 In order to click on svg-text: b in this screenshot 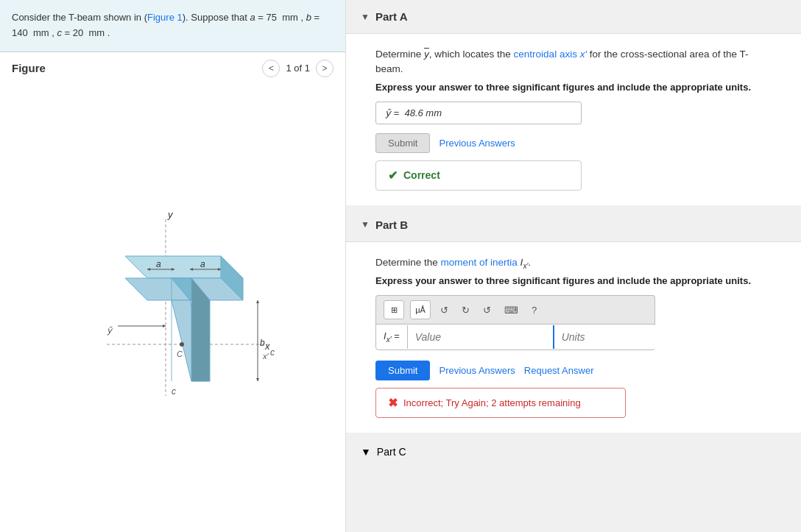, I will do `click(262, 343)`.